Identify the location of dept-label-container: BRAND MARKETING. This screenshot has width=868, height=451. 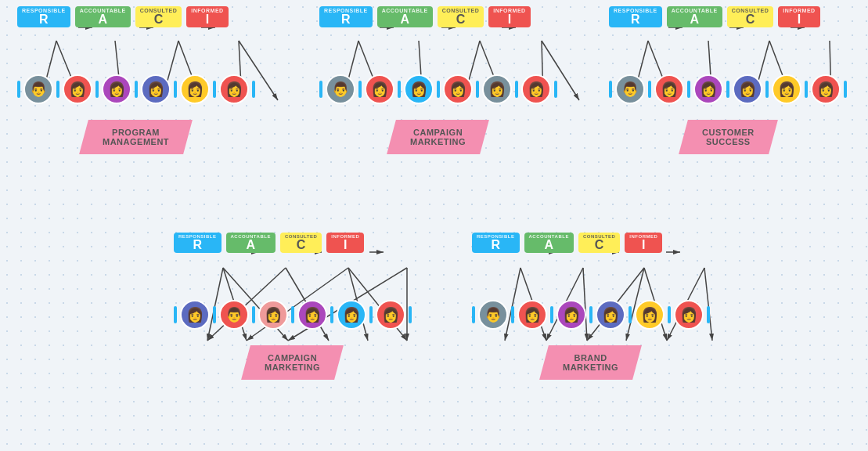
(591, 363).